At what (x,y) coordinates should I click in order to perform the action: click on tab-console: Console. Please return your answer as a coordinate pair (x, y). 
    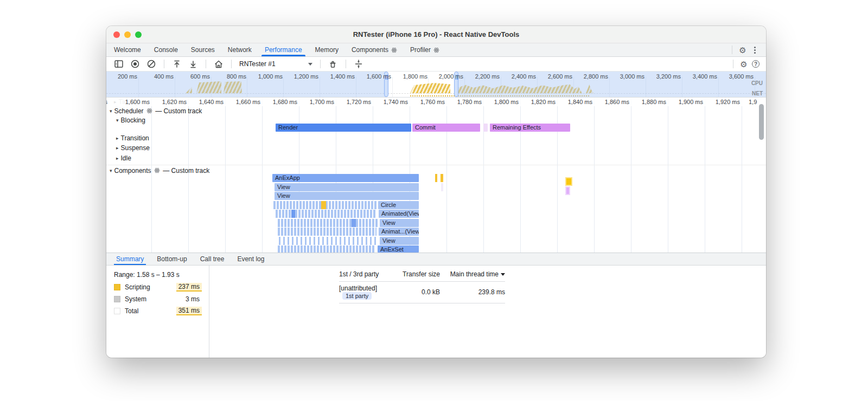
    Looking at the image, I should click on (166, 50).